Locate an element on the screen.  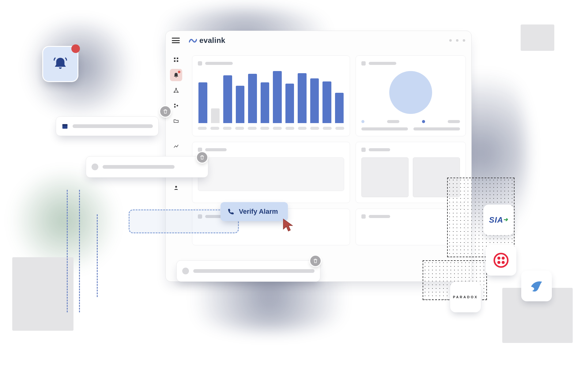
chart-card is located at coordinates (271, 96).